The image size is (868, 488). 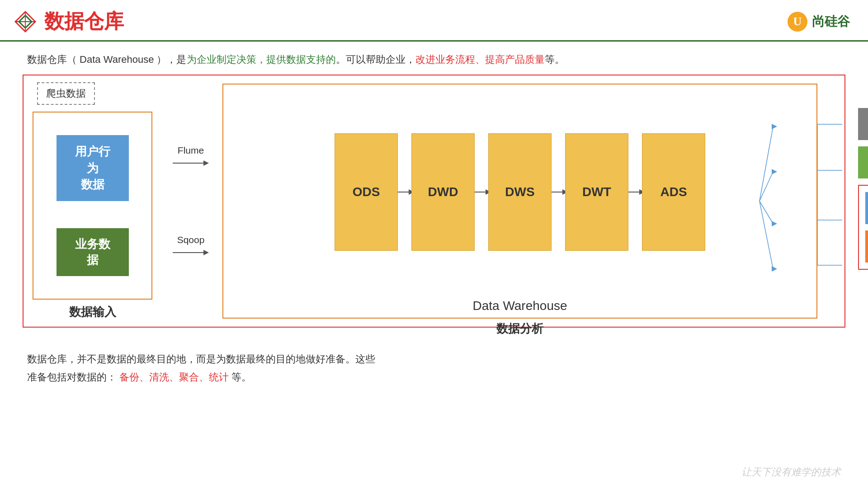 I want to click on logo-diamond-icon, so click(x=25, y=22).